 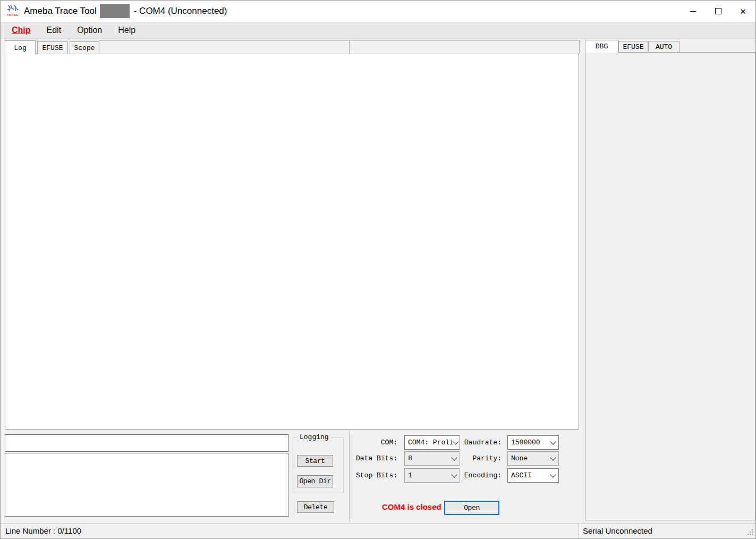 What do you see at coordinates (13, 9) in the screenshot?
I see `app-icon-art` at bounding box center [13, 9].